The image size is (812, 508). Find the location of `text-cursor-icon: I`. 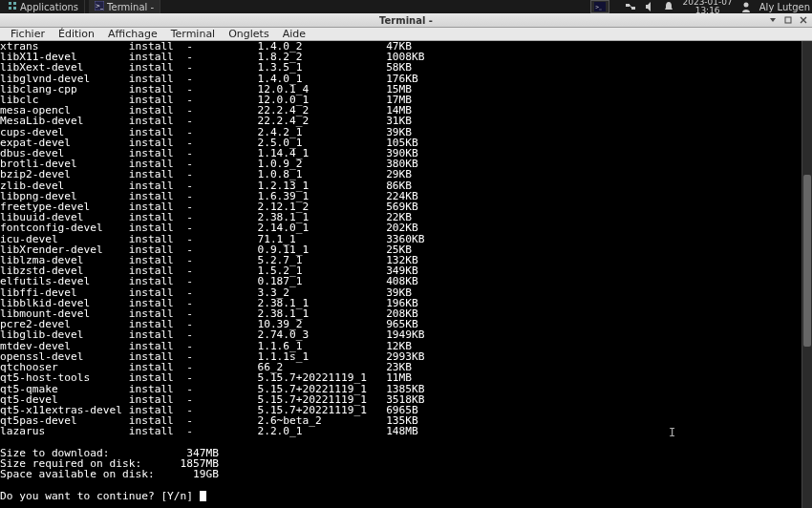

text-cursor-icon: I is located at coordinates (673, 433).